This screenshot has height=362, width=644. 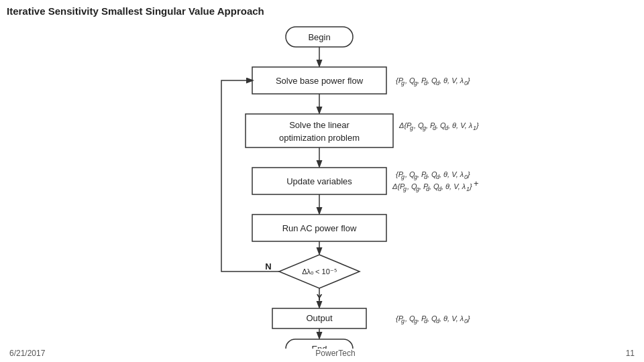 I want to click on end-label: End, so click(x=319, y=346).